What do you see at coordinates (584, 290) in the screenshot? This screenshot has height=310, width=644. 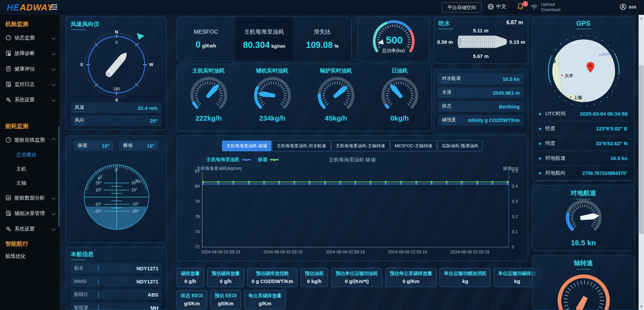 I see `shaft-gauge-dial` at bounding box center [584, 290].